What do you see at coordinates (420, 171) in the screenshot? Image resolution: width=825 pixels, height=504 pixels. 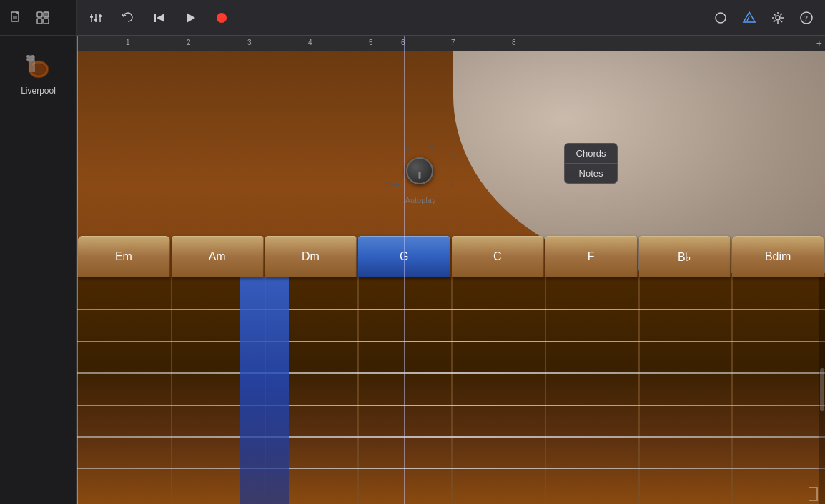 I see `autoplay-knob` at bounding box center [420, 171].